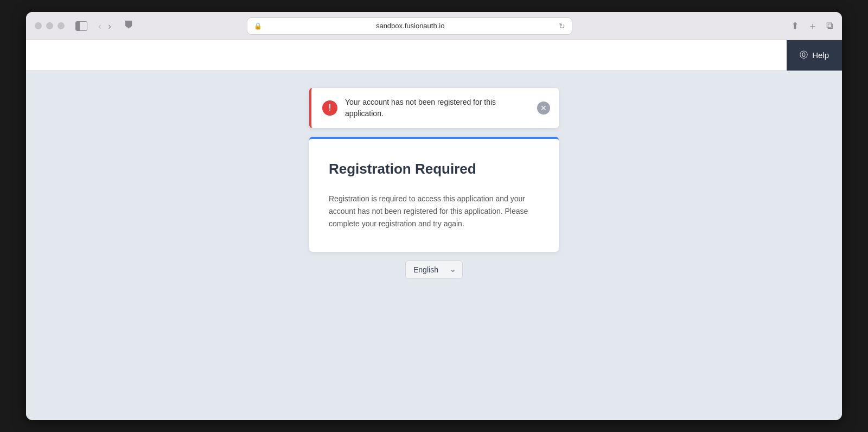 This screenshot has width=868, height=432. What do you see at coordinates (812, 26) in the screenshot?
I see `browser-actions: ⬆ ＋ ⧉` at bounding box center [812, 26].